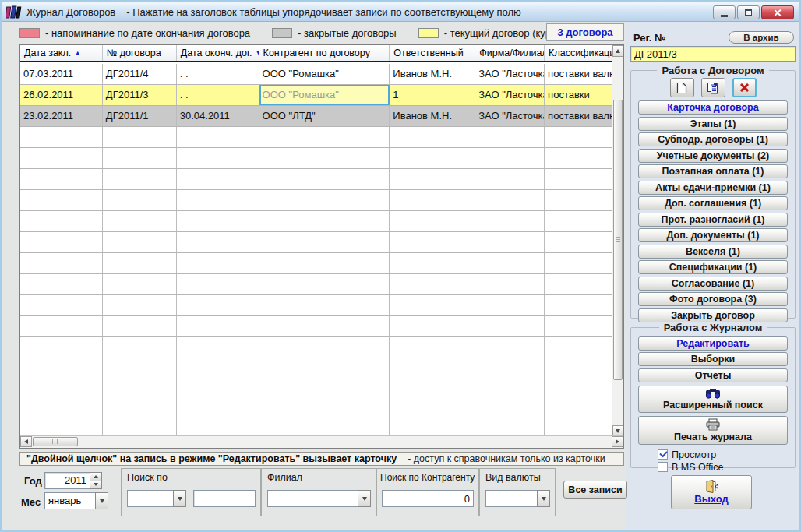  Describe the element at coordinates (316, 54) in the screenshot. I see `table-header-row: Дата закл.▲№ договораДата оконч. дог.▼Ко…` at that location.